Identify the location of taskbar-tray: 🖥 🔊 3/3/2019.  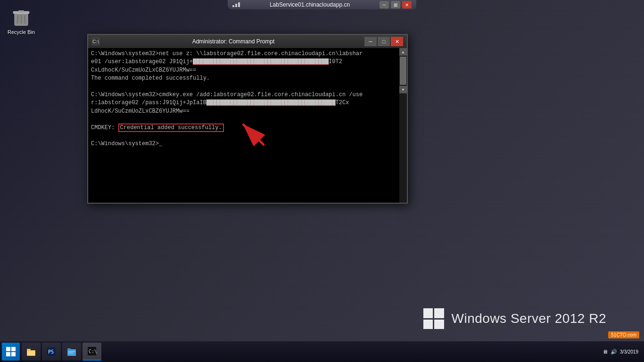
(622, 352).